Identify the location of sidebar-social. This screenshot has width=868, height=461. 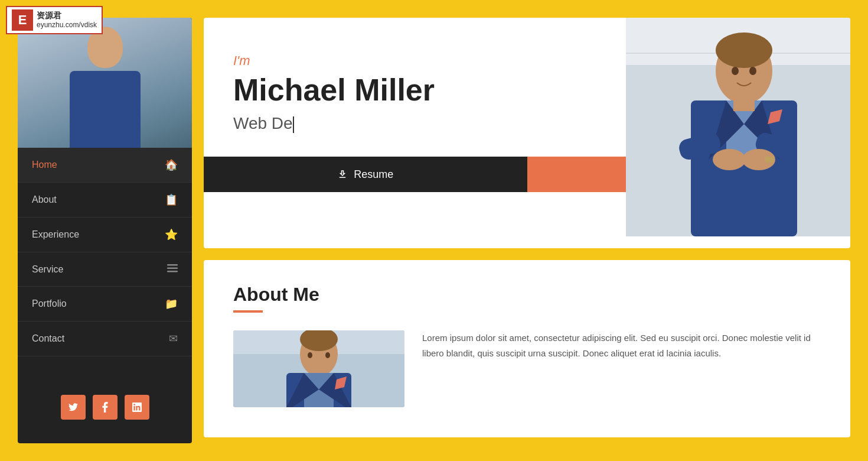
(105, 410).